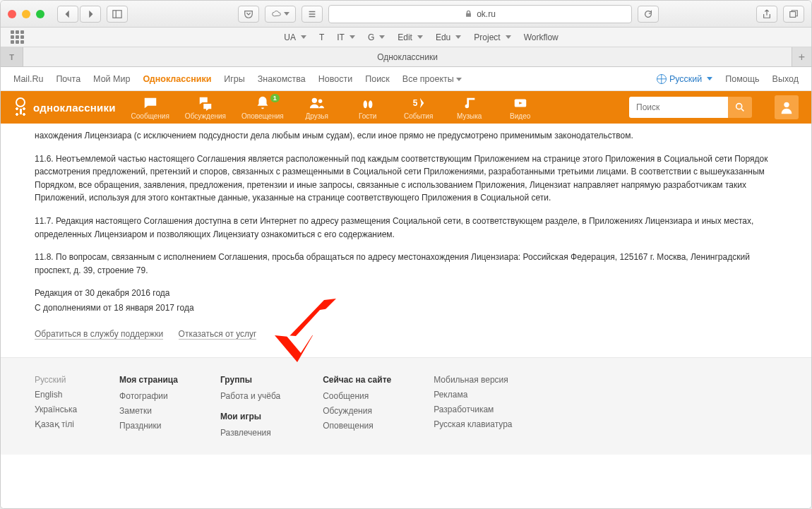 This screenshot has width=812, height=509. Describe the element at coordinates (406, 308) in the screenshot. I see `amendments-date: С дополнениями от 18 января 2017 года` at that location.